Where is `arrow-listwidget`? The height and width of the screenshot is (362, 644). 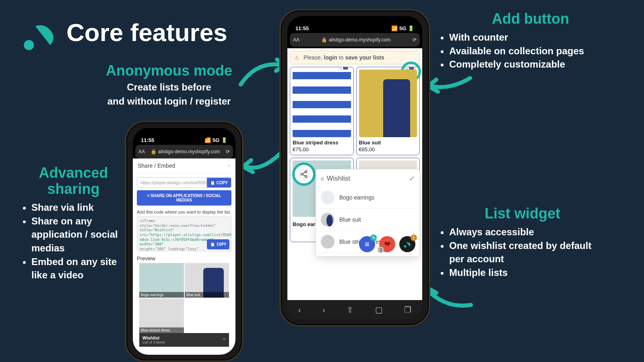
arrow-listwidget is located at coordinates (449, 295).